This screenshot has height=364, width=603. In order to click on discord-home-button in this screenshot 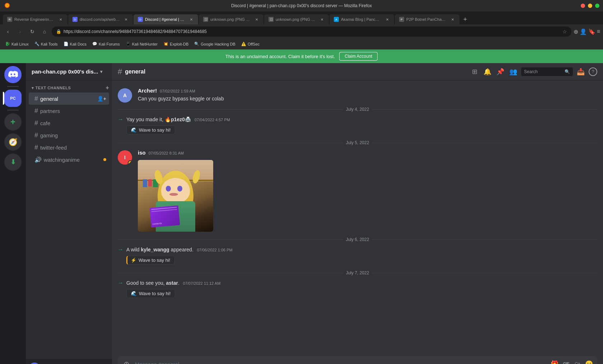, I will do `click(13, 75)`.